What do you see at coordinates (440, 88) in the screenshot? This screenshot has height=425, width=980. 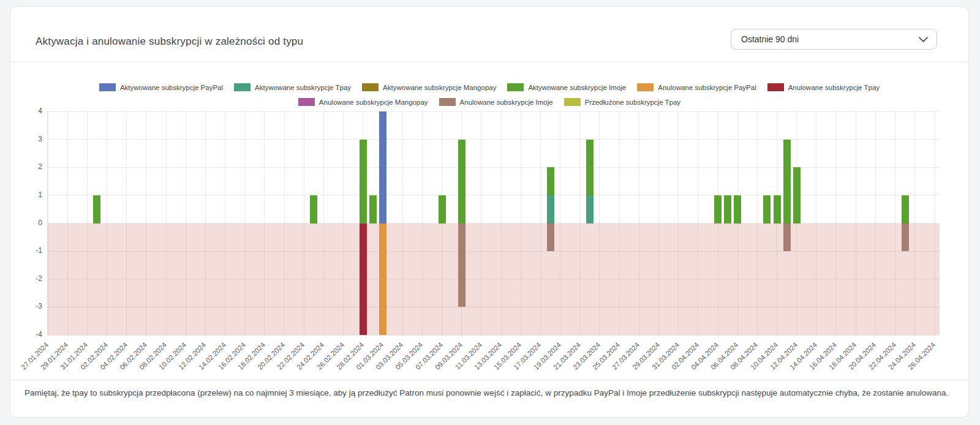 I see `legend-label: Aktywowane subskrypcje Mangopay` at bounding box center [440, 88].